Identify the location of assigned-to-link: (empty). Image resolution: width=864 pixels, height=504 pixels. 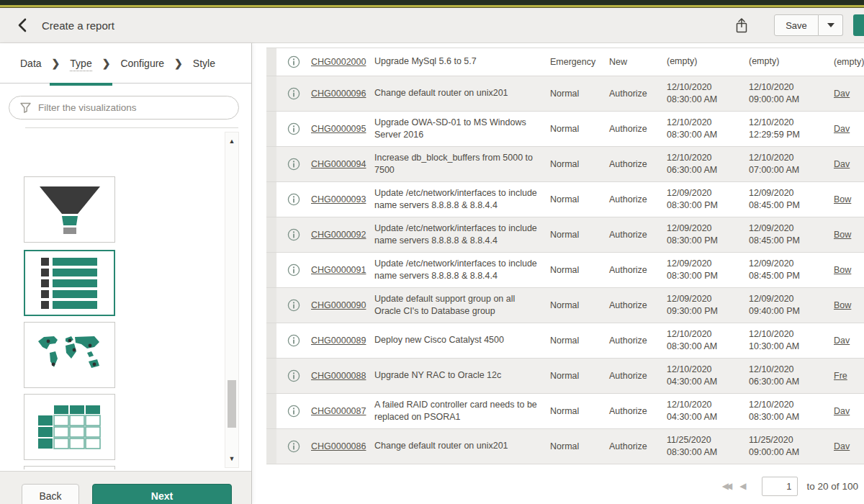
(849, 62).